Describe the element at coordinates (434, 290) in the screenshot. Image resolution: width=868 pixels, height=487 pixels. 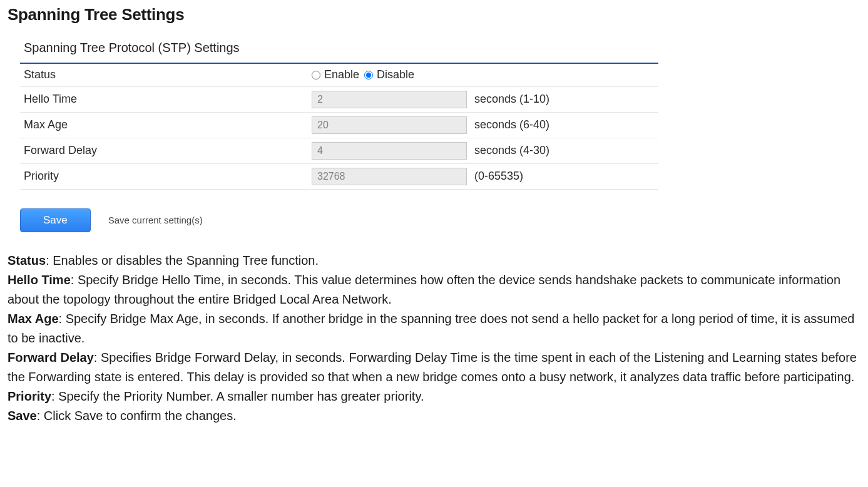
I see `desc-hello-time: Hello Time: Specify Bridge Hello Time, i…` at that location.